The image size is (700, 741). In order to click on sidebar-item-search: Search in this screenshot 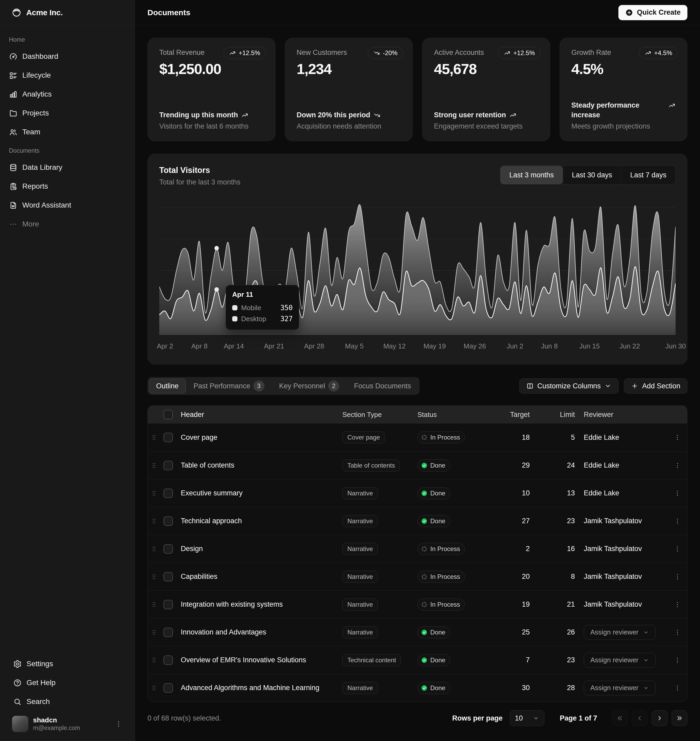, I will do `click(67, 701)`.